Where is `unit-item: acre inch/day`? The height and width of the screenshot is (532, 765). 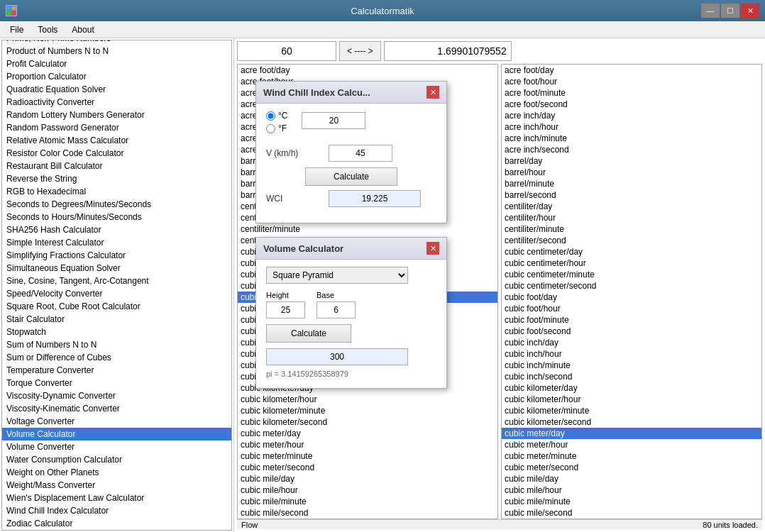 unit-item: acre inch/day is located at coordinates (632, 116).